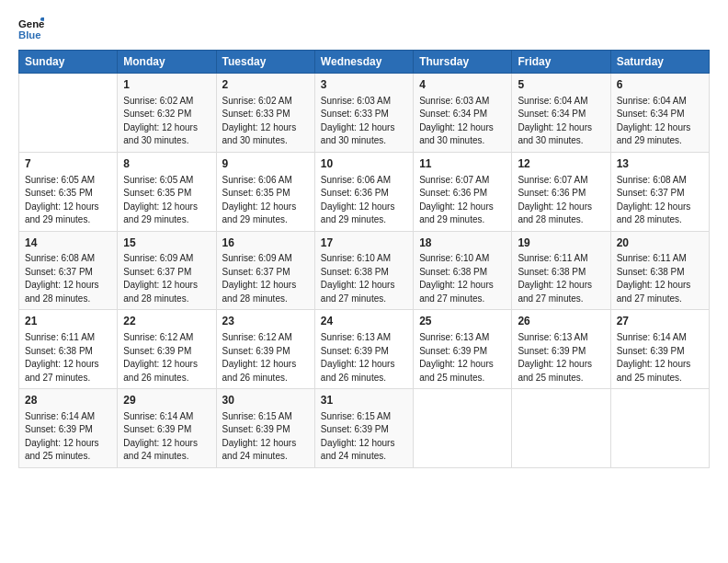 This screenshot has width=728, height=563. Describe the element at coordinates (364, 113) in the screenshot. I see `week-row-1: 1Sunrise: 6:02 AM Sunset: 6:32 PM Daylig…` at that location.